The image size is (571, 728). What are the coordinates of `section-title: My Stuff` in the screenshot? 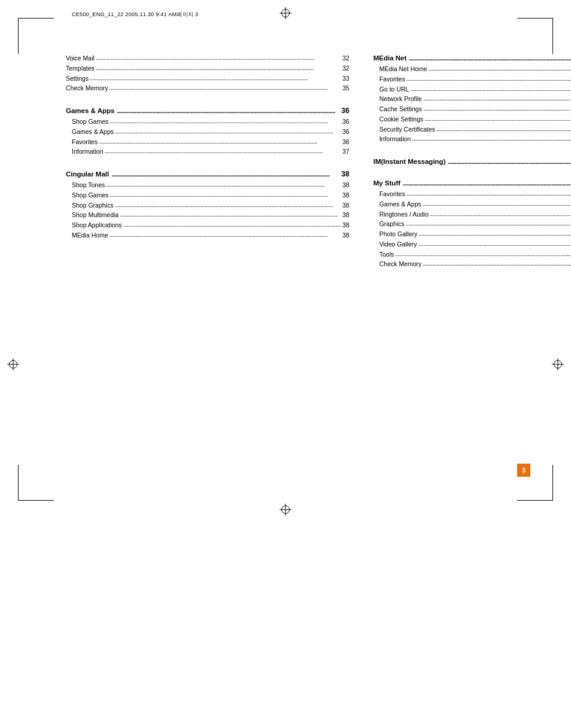 It's located at (387, 183).